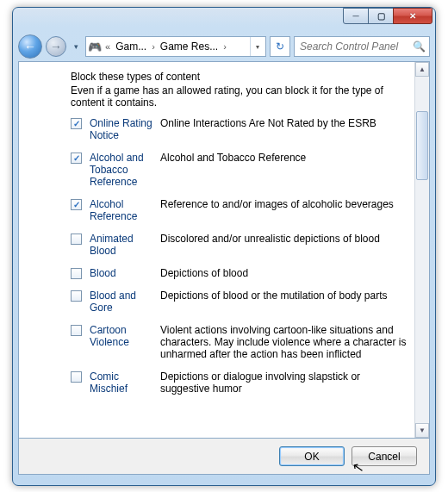 The width and height of the screenshot is (448, 492). What do you see at coordinates (76, 47) in the screenshot?
I see `chevron-down-icon: ▾` at bounding box center [76, 47].